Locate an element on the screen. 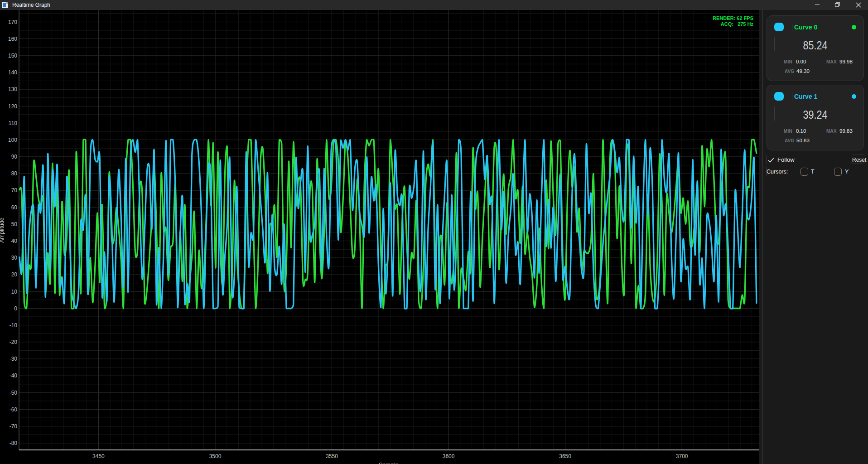  svg-text: 3550 is located at coordinates (332, 456).